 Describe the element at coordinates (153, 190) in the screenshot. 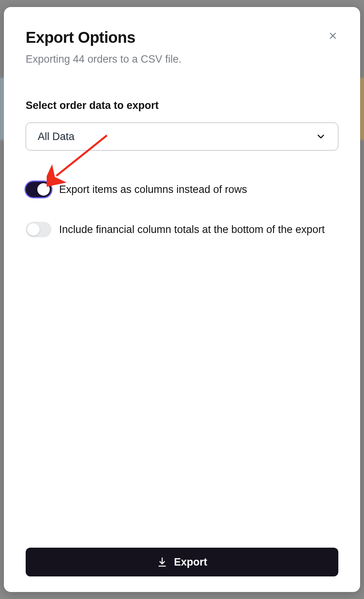

I see `toggle-columns-label: Export items as columns instead of rows` at that location.